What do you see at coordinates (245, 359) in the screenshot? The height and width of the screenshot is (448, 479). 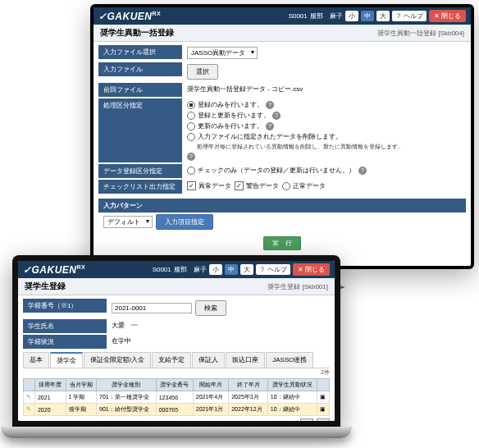 I see `tab-account: 振込口座` at bounding box center [245, 359].